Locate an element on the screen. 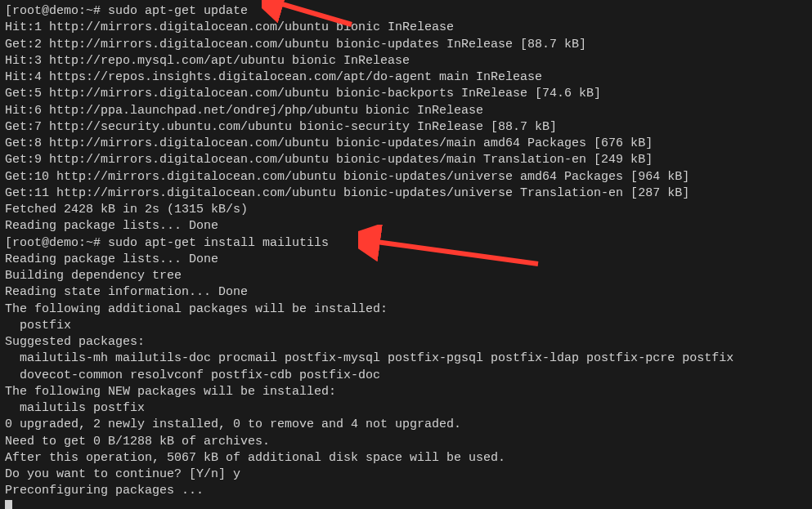 Image resolution: width=812 pixels, height=509 pixels. output-line: Building dependency tree is located at coordinates (406, 276).